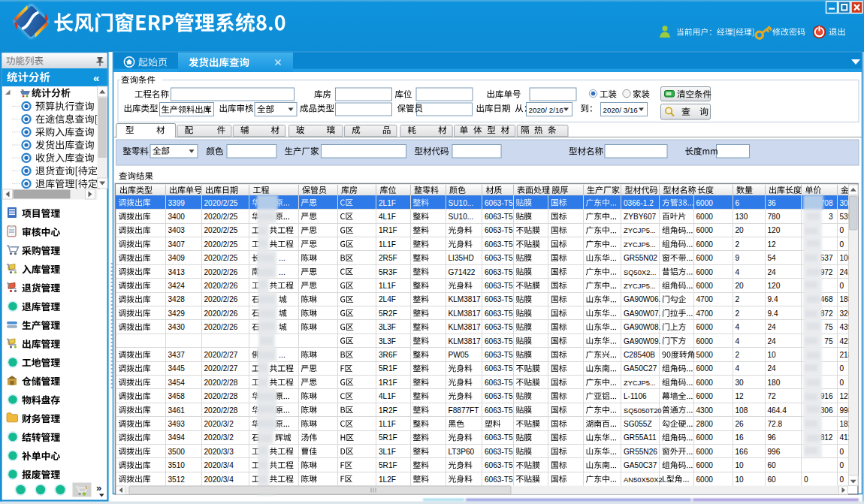 The height and width of the screenshot is (504, 864). What do you see at coordinates (638, 424) in the screenshot?
I see `svg-text: SG055Z` at bounding box center [638, 424].